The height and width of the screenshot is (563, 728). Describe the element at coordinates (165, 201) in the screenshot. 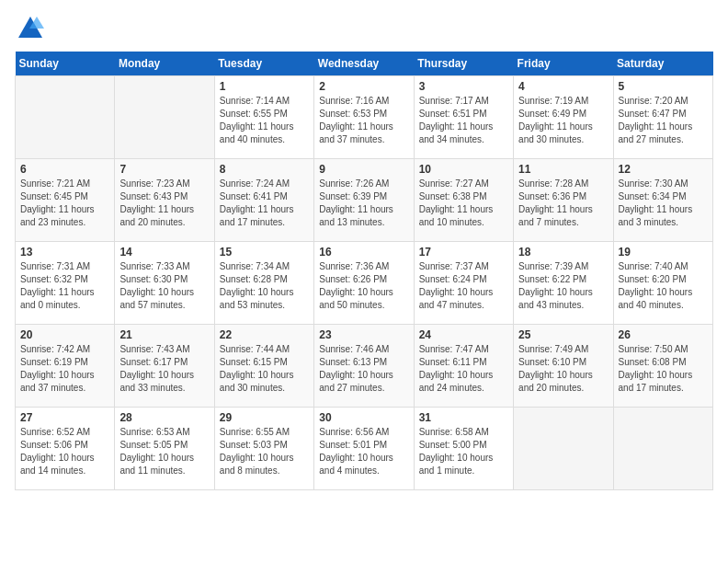

I see `calendar-cell: 7Sunrise: 7:23 AM Sunset: 6:43 PM Daylig…` at that location.